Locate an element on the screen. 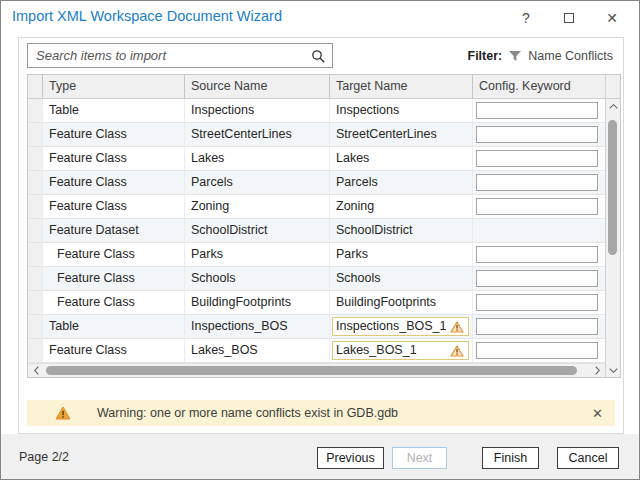 This screenshot has height=480, width=640. filter-bar: Filter: Name Conflicts is located at coordinates (540, 56).